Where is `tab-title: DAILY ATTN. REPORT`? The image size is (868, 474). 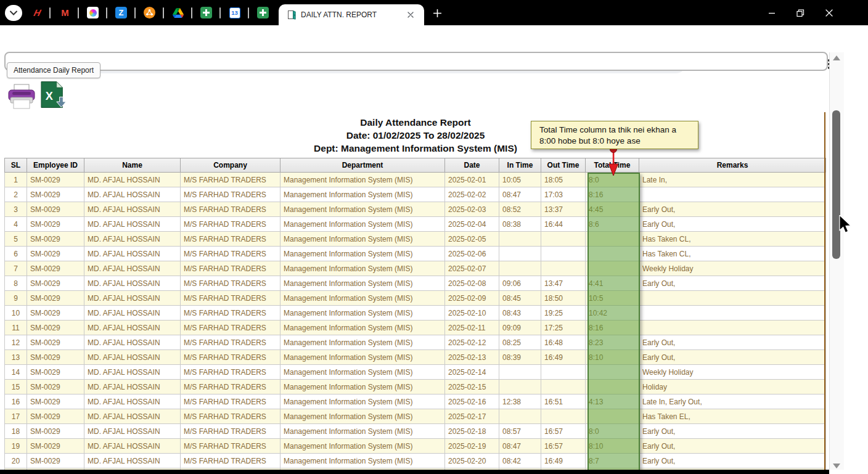
tab-title: DAILY ATTN. REPORT is located at coordinates (339, 15).